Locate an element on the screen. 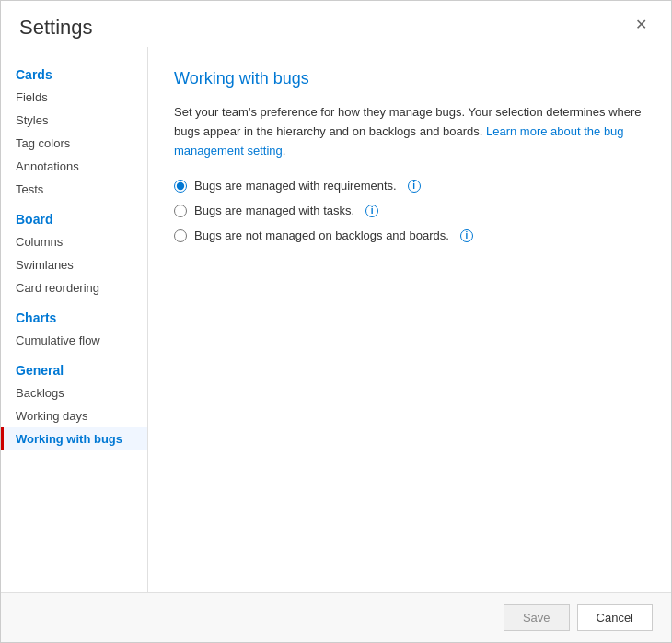 This screenshot has height=643, width=672. sidebar-item-annotations: Annotations is located at coordinates (74, 166).